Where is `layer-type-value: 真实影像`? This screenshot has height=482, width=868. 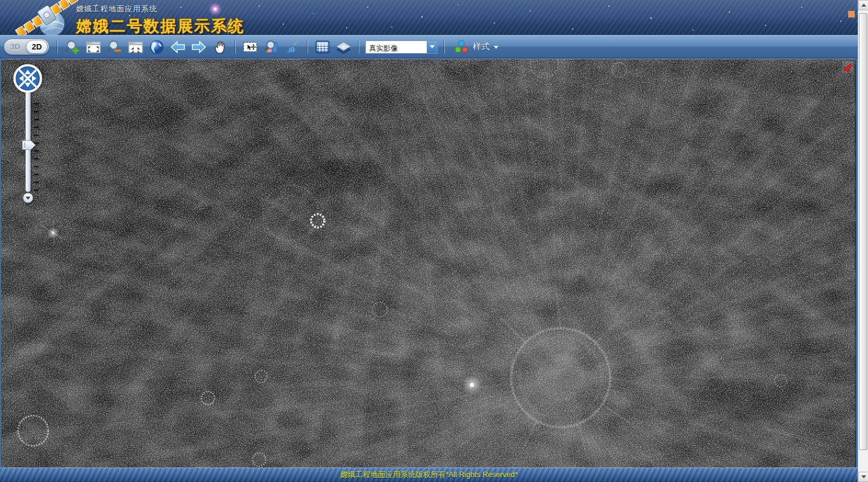
layer-type-value: 真实影像 is located at coordinates (397, 47).